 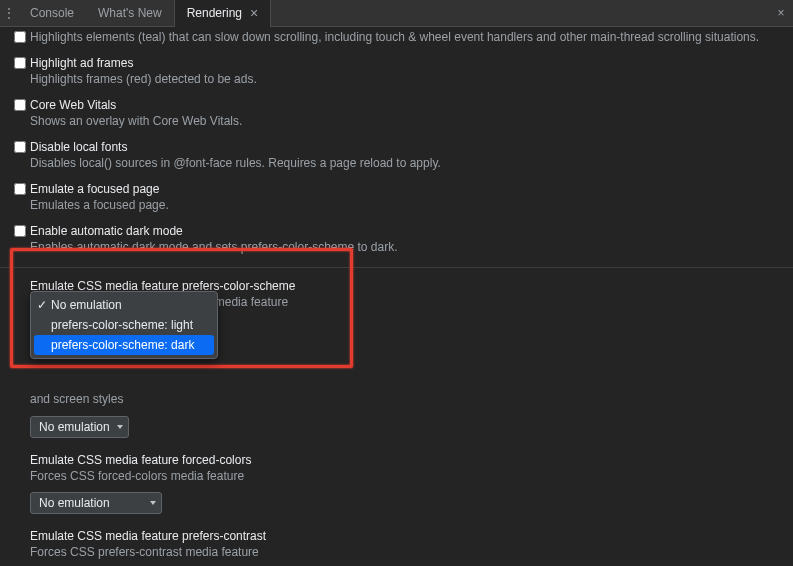 What do you see at coordinates (396, 547) in the screenshot?
I see `section-prefers-contrast: Emulate CSS media feature prefers-contra…` at bounding box center [396, 547].